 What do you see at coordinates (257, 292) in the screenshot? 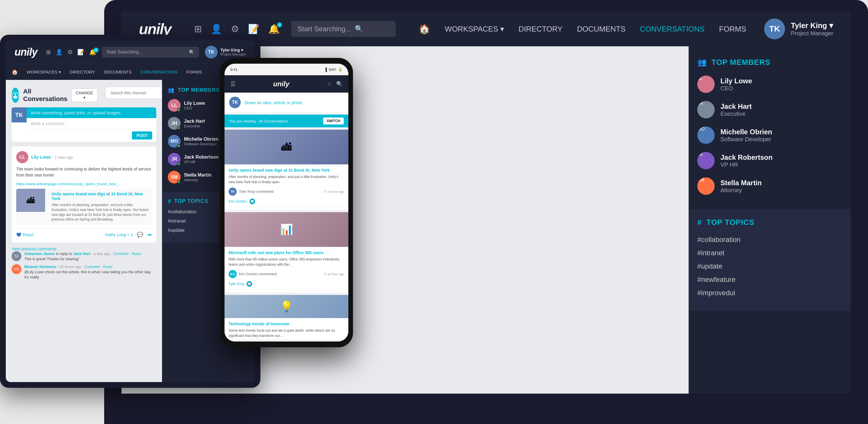
I see `phone-post-2-react-btn: 👍 REACT` at bounding box center [257, 292].